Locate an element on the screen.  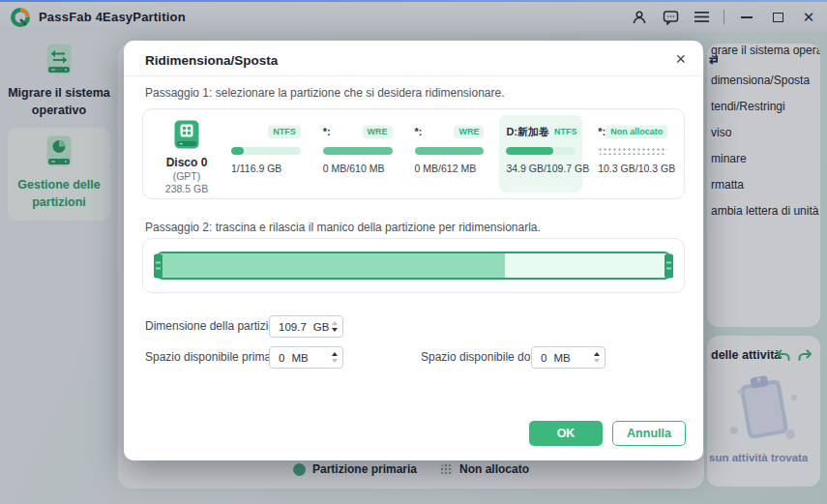
disk-scheme: (GPT) is located at coordinates (187, 176).